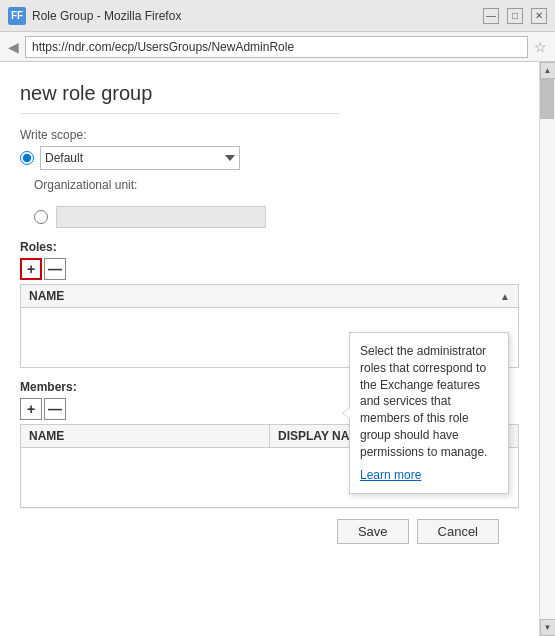  I want to click on bookmark-icon: ☆, so click(540, 47).